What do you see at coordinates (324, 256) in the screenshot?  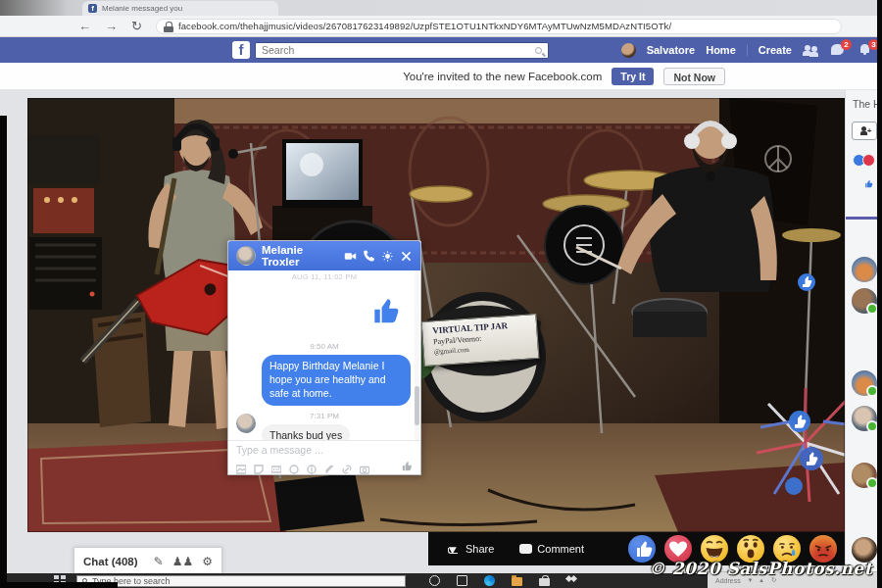 I see `chat-header: Melanie Troxler` at bounding box center [324, 256].